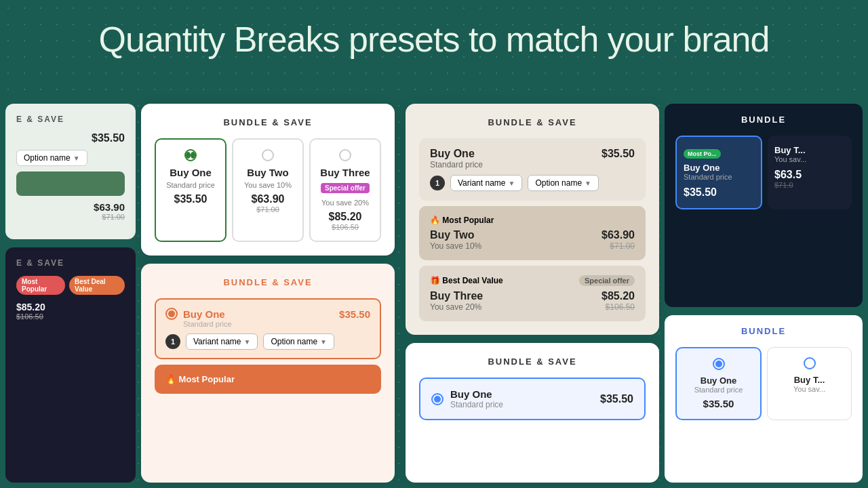 This screenshot has height=488, width=868. I want to click on white-bottom-title: Buy One, so click(477, 394).